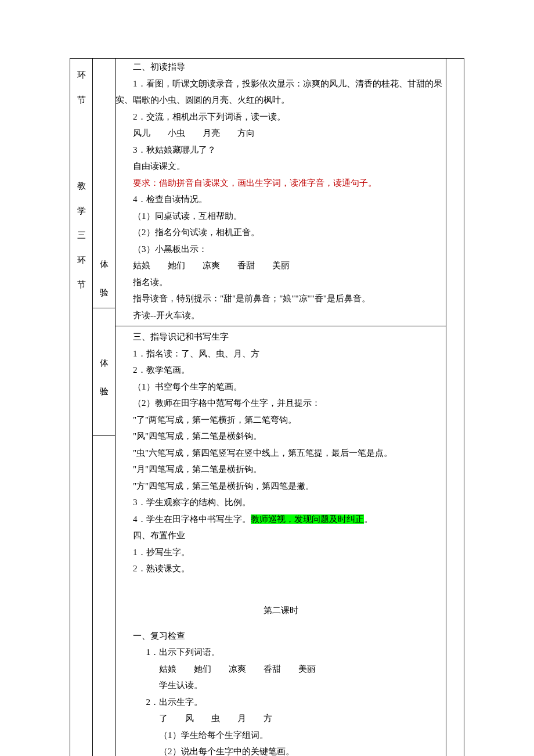 The width and height of the screenshot is (534, 756). I want to click on body-text: "风"四笔写成，第二笔是横斜钩。, so click(281, 437).